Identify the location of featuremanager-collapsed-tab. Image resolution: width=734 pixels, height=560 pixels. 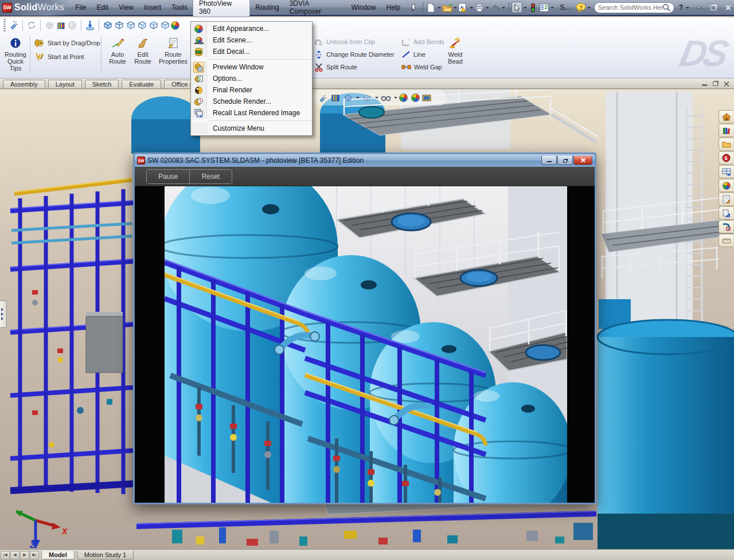
(3, 314).